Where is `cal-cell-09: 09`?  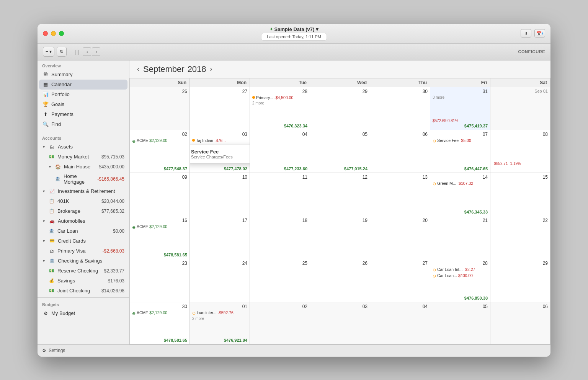
cal-cell-09: 09 is located at coordinates (160, 194).